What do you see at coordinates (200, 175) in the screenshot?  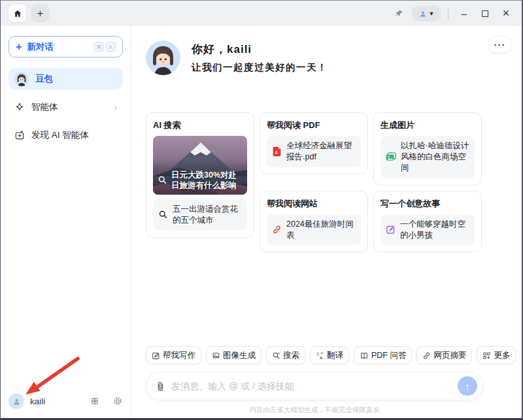 I see `card-ai-search: AI 搜索` at bounding box center [200, 175].